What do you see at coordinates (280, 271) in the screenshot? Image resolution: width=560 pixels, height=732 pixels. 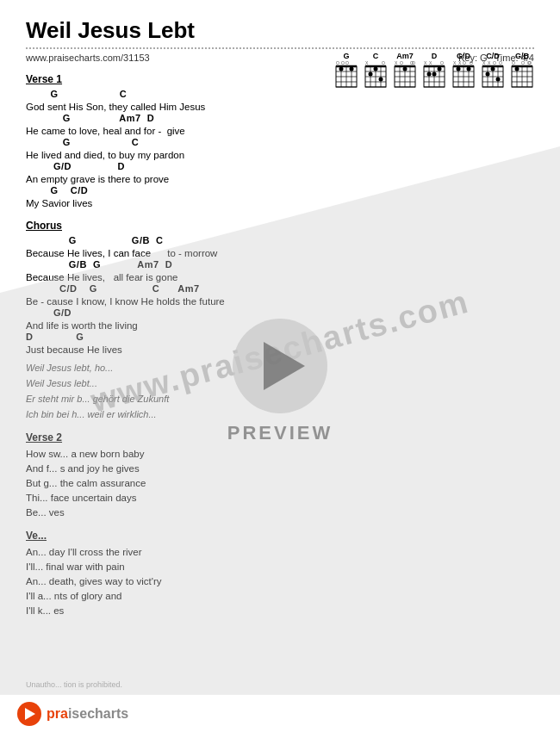 I see `lyric-line: G/B G Am7 D Because He lives, all fear i…` at bounding box center [280, 271].